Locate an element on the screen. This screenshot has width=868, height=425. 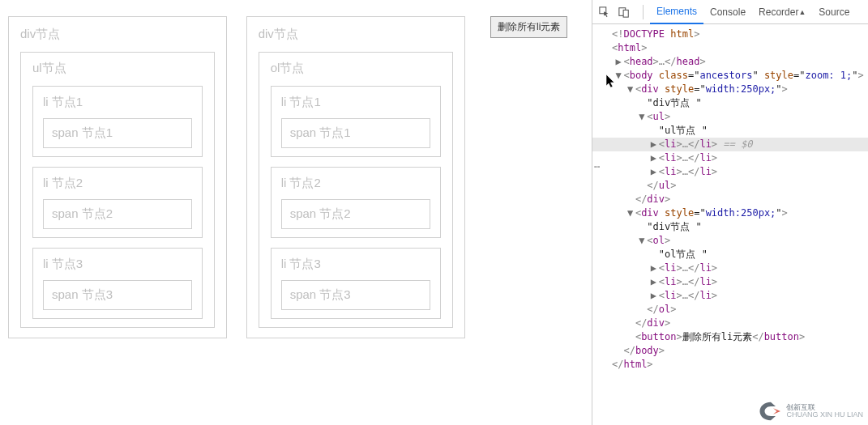
ul-box: ul节点 li 节点1 span 节点1 li 节点2 span 节点2 li … is located at coordinates (118, 189).